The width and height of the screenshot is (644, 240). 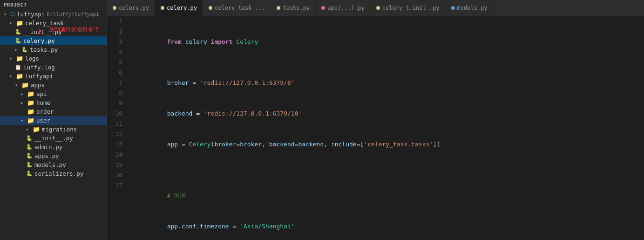 I want to click on code-line-10: app.conf.timezone = 'Asia/Shanghai', so click(x=391, y=226).